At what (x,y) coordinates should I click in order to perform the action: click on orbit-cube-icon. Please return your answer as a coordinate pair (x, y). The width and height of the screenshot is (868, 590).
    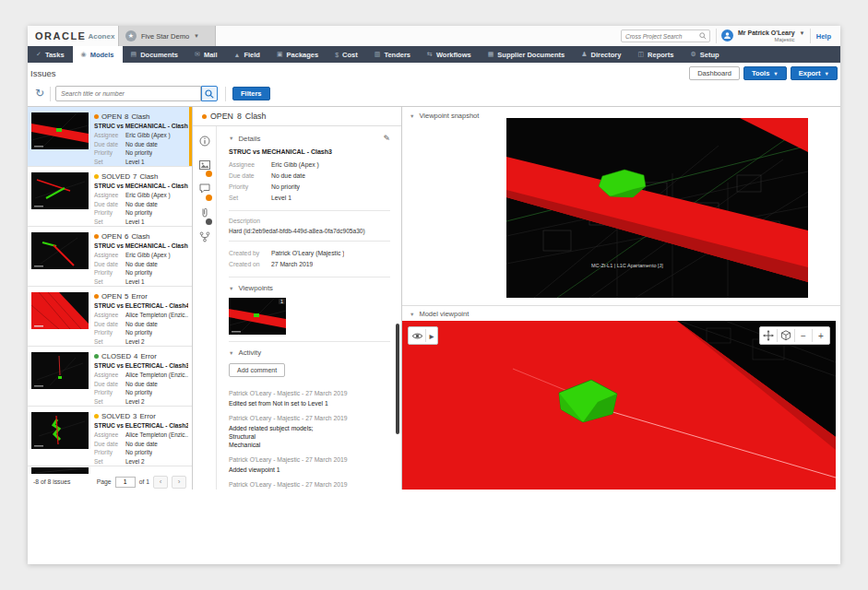
    Looking at the image, I should click on (786, 336).